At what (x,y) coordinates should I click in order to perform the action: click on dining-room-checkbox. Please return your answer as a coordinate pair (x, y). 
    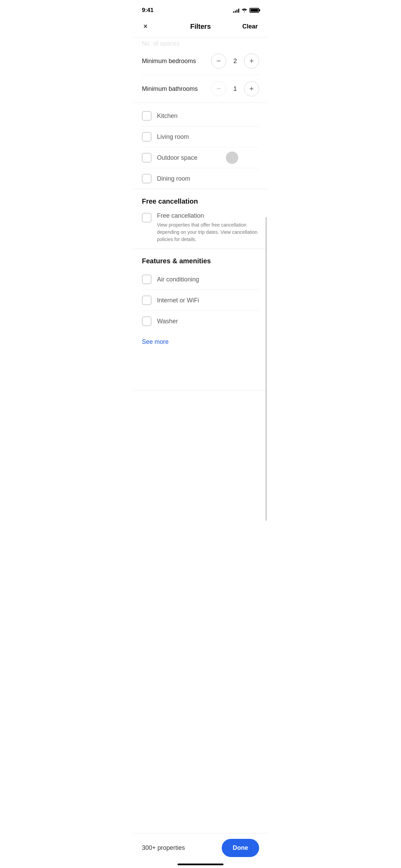
    Looking at the image, I should click on (147, 179).